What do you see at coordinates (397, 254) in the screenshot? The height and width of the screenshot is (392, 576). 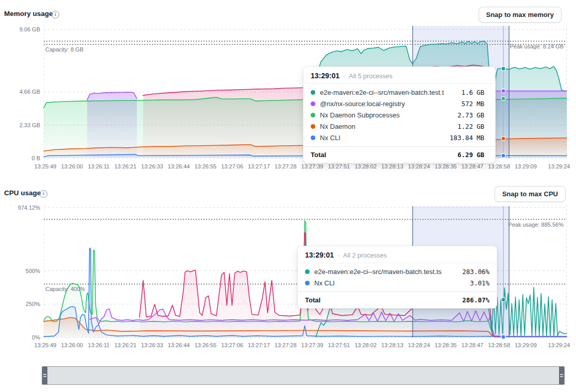 I see `tooltip-header: 13:29:01 · All 2 processes` at bounding box center [397, 254].